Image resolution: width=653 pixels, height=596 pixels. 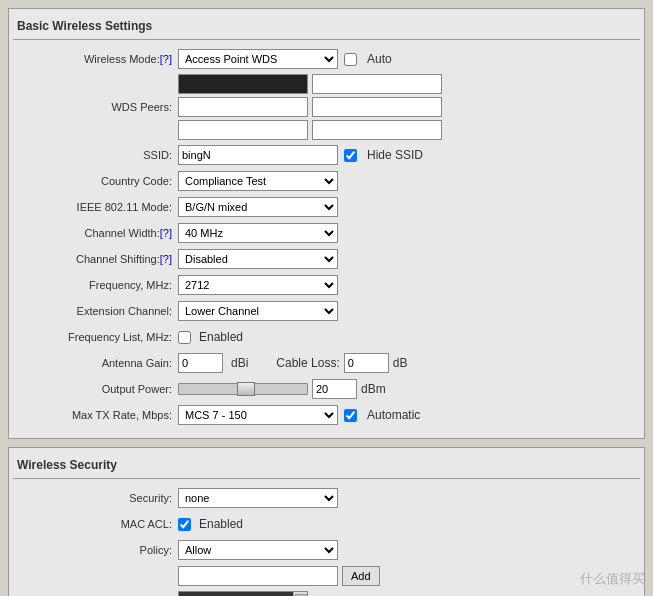 I want to click on wireless-security-title: Wireless Security, so click(x=326, y=468).